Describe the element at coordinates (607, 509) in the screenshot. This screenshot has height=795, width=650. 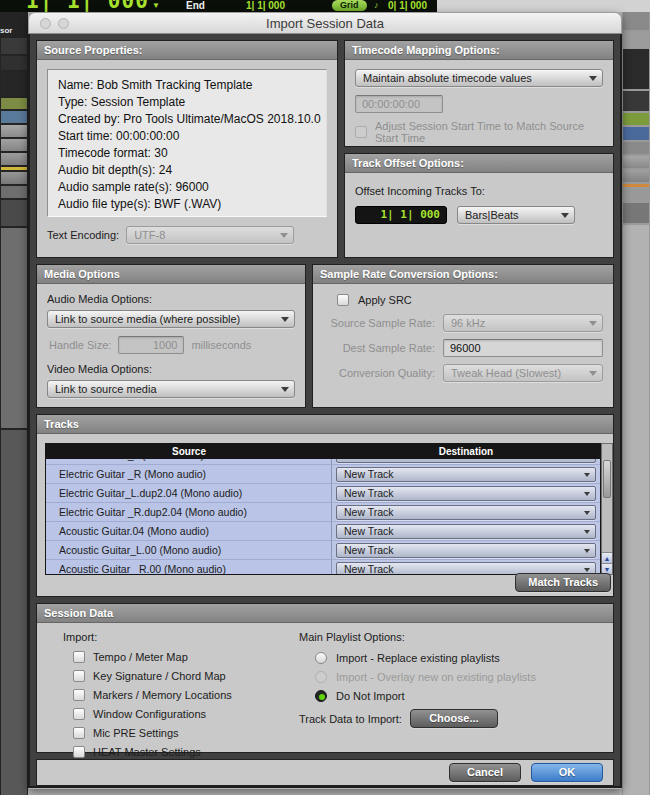
I see `tracks-scrollbar: ▲ ▼` at that location.